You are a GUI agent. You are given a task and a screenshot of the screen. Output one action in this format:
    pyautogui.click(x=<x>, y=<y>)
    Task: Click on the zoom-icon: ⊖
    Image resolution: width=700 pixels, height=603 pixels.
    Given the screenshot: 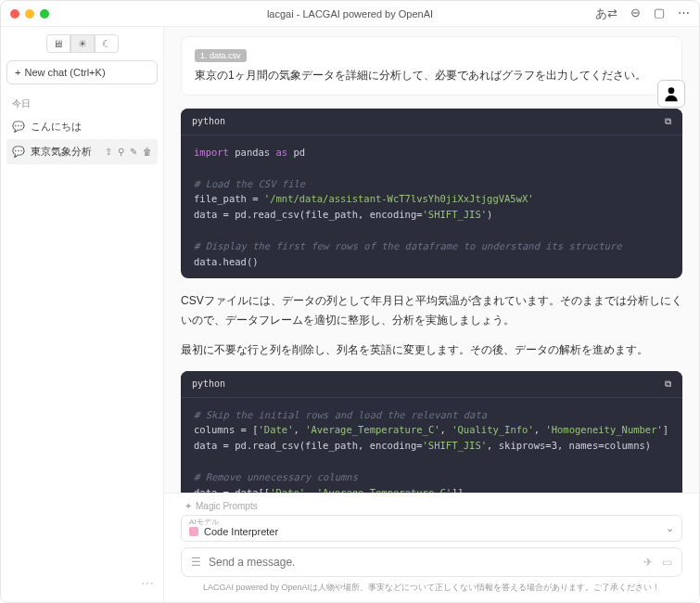 What is the action you would take?
    pyautogui.click(x=636, y=14)
    